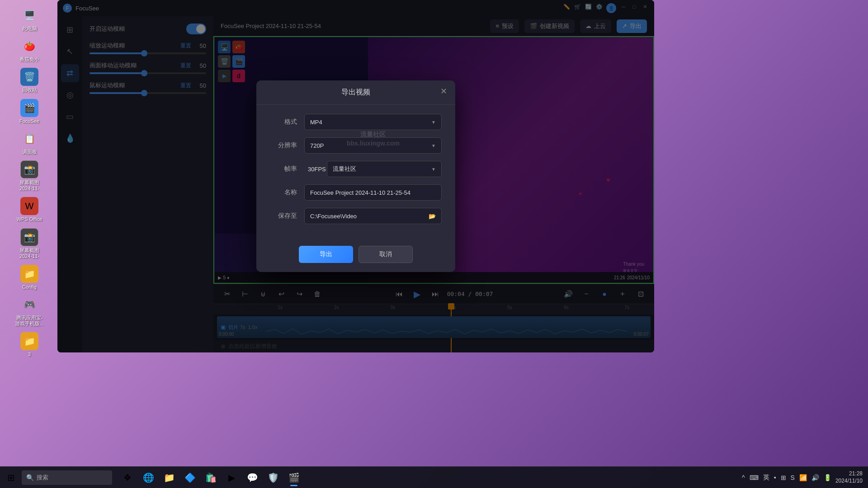  Describe the element at coordinates (127, 478) in the screenshot. I see `taskbar-widgets-icon: ❖` at that location.